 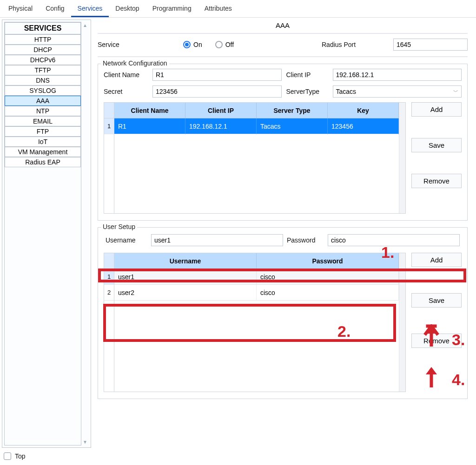 What do you see at coordinates (192, 45) in the screenshot?
I see `service-on-radio: On` at bounding box center [192, 45].